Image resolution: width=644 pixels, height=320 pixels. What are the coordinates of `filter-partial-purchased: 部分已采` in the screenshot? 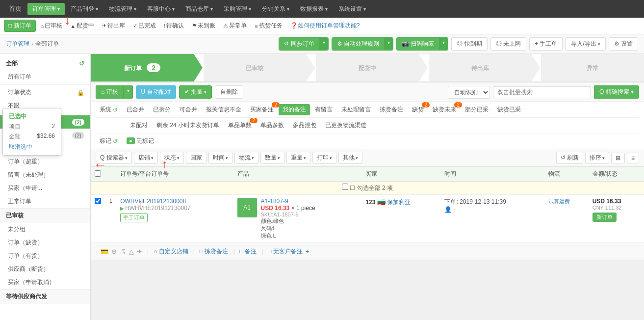 It's located at (477, 110).